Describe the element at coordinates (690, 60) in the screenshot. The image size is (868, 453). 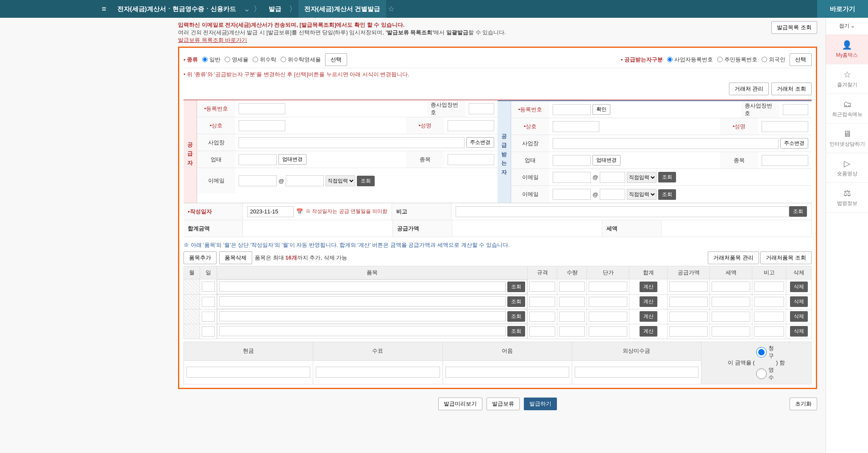
I see `buyer-opt-biz: 사업자등록번호` at that location.